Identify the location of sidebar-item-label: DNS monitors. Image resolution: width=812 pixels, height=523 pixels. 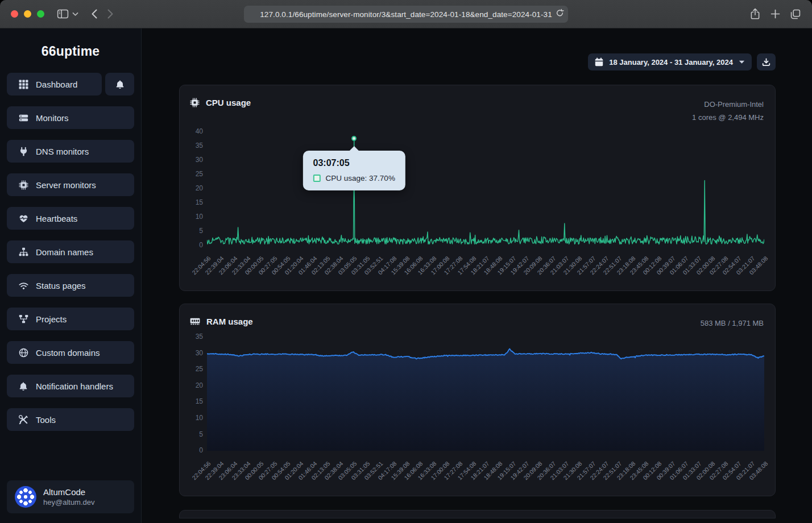
(63, 151).